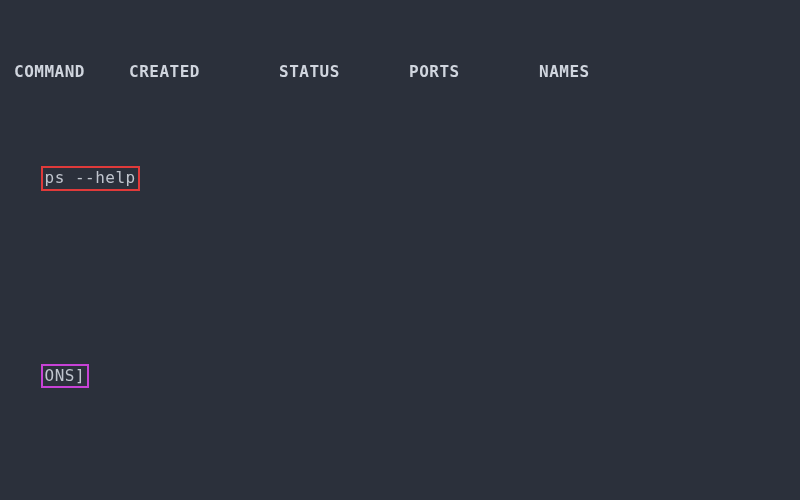  I want to click on col-created: CREATED, so click(204, 72).